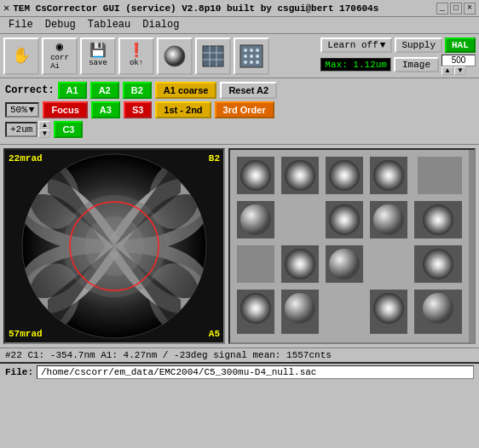 This screenshot has width=479, height=448. Describe the element at coordinates (109, 26) in the screenshot. I see `menu-tableau: Tableau` at that location.